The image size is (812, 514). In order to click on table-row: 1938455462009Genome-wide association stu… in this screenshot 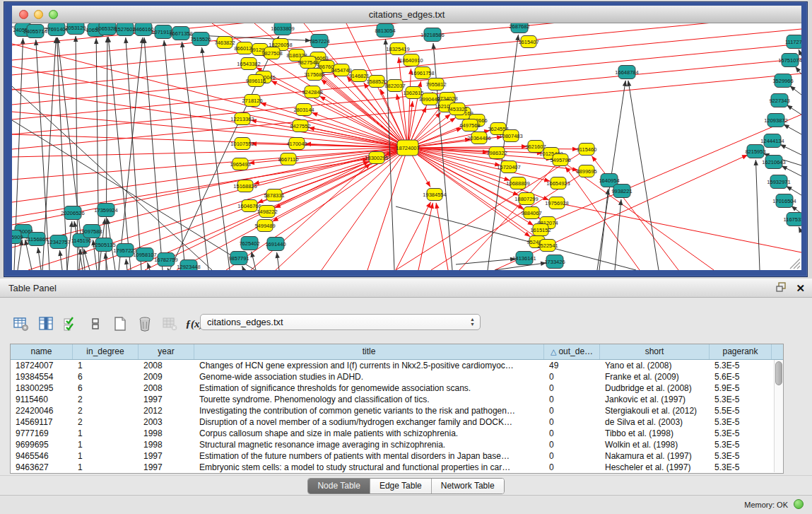, I will do `click(397, 377)`.